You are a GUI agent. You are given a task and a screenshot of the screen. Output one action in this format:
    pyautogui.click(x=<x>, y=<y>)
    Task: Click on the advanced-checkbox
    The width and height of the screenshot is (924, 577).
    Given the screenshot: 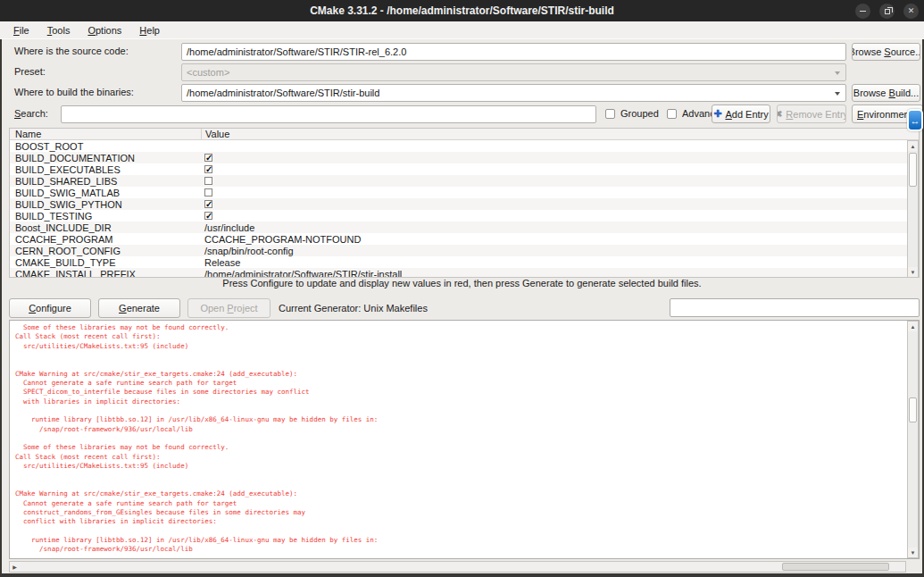 What is the action you would take?
    pyautogui.click(x=671, y=114)
    